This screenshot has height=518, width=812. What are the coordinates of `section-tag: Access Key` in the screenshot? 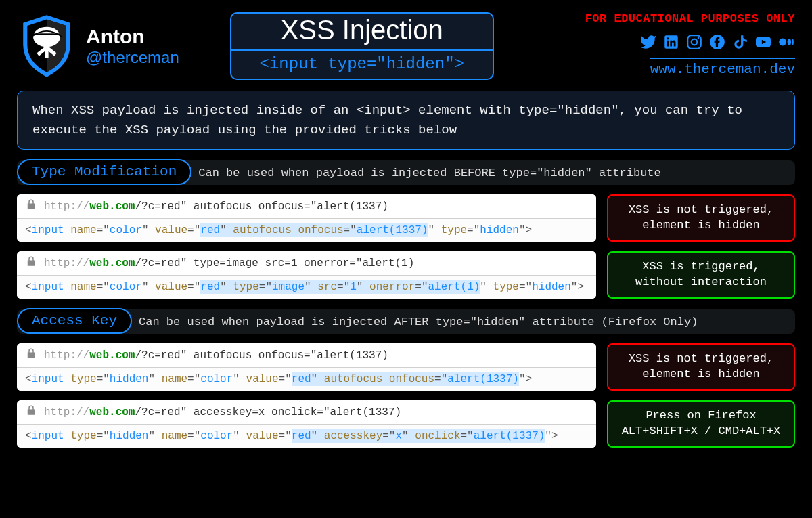 It's located at (74, 321).